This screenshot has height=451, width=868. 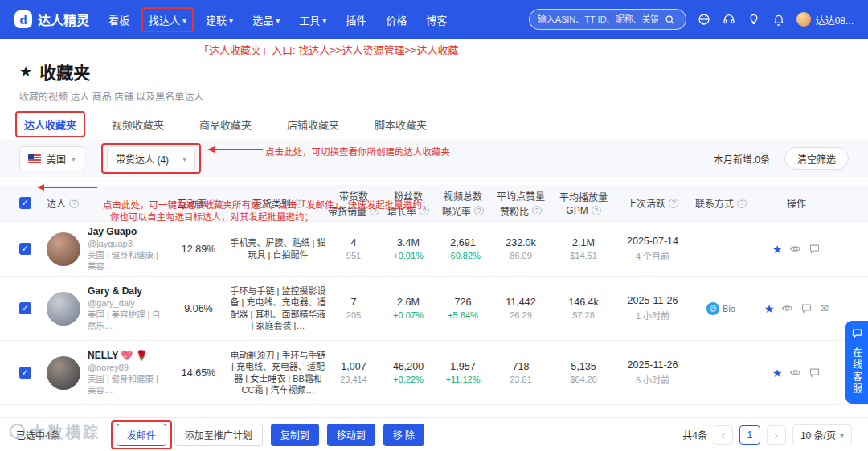 What do you see at coordinates (434, 203) in the screenshot?
I see `table-header: 达人 互动率 带货类别 带货数带货销量 粉丝数增长率 视频总数曝光率 平均点赞量…` at bounding box center [434, 203].